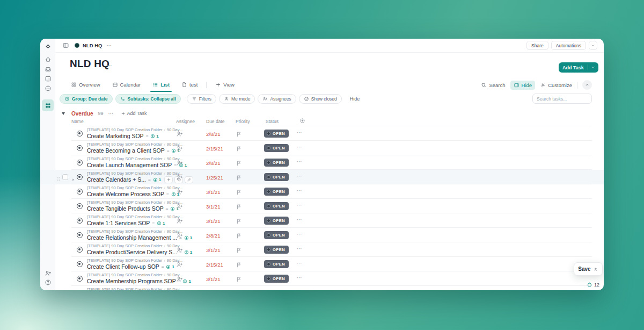  What do you see at coordinates (115, 137) in the screenshot?
I see `task-name: Create Marketing SOP` at bounding box center [115, 137].